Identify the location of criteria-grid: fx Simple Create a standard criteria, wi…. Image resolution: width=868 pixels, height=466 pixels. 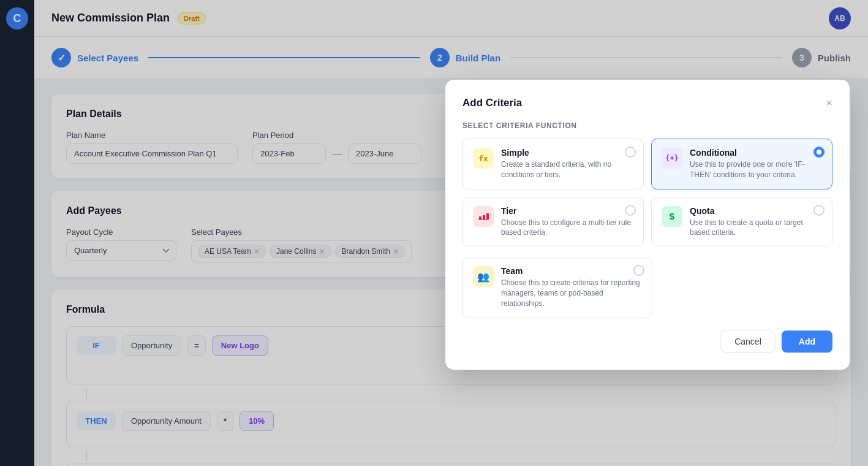
(647, 193).